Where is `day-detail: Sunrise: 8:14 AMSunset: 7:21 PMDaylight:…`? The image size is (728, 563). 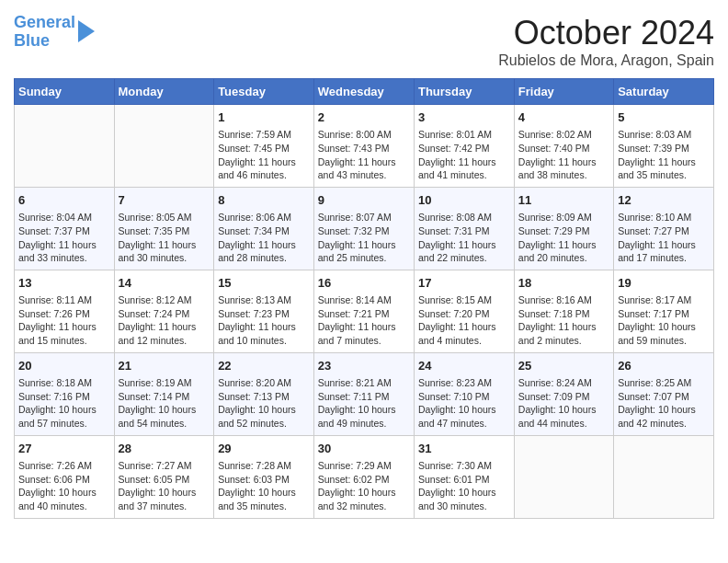
day-detail: Sunrise: 8:14 AMSunset: 7:21 PMDaylight:… is located at coordinates (364, 320).